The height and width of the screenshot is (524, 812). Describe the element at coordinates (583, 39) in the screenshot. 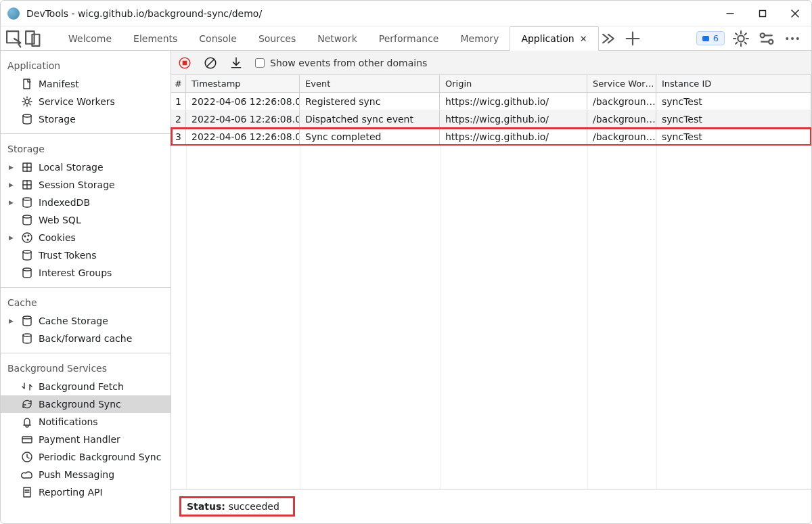

I see `close-icon: ✕` at that location.